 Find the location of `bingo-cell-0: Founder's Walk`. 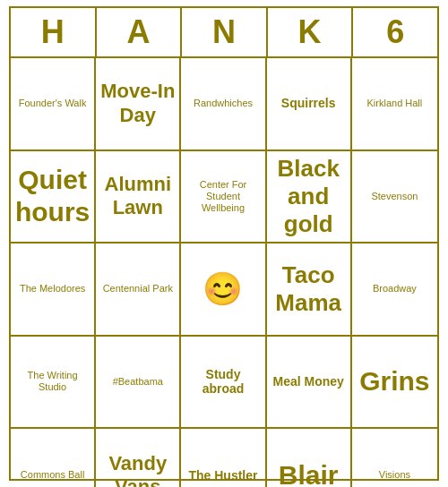

bingo-cell-0: Founder's Walk is located at coordinates (54, 105).